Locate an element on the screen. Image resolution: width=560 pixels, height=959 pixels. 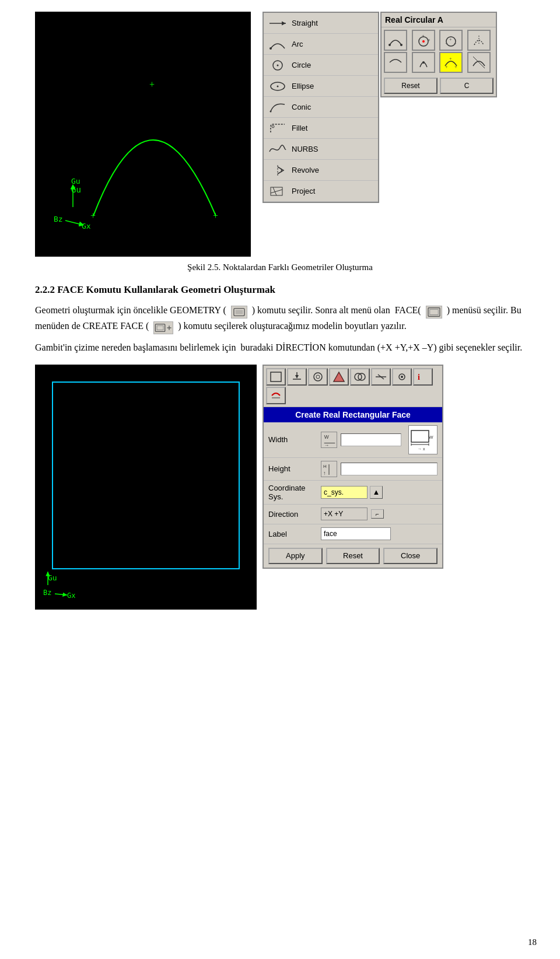
face-header-text: Create Real Rectangular Face is located at coordinates (353, 415).